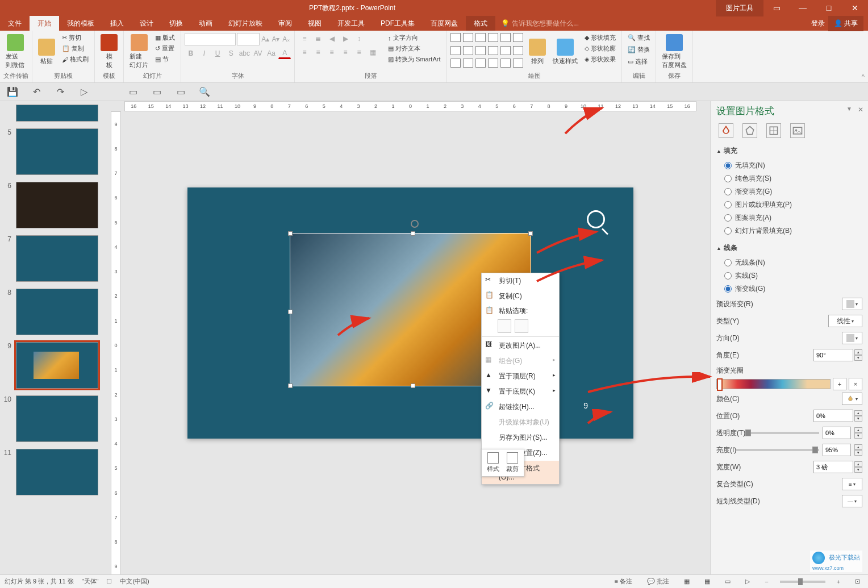 The height and width of the screenshot is (588, 868). I want to click on line-header: ▲线条, so click(790, 248).